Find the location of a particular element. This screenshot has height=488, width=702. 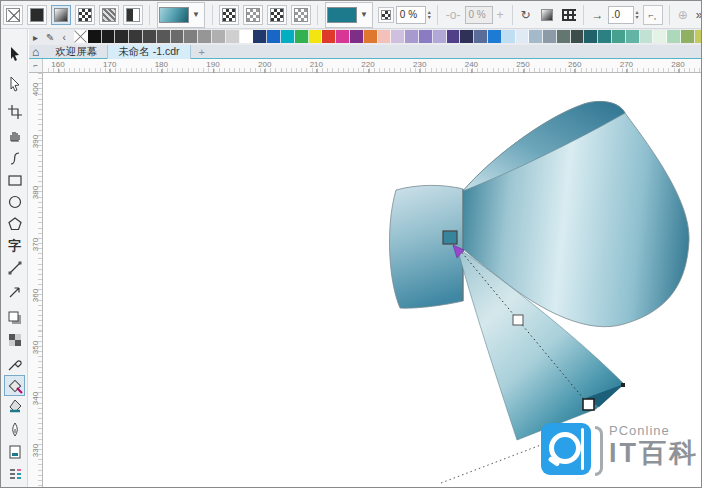

transparency-uniform-icon is located at coordinates (229, 15).